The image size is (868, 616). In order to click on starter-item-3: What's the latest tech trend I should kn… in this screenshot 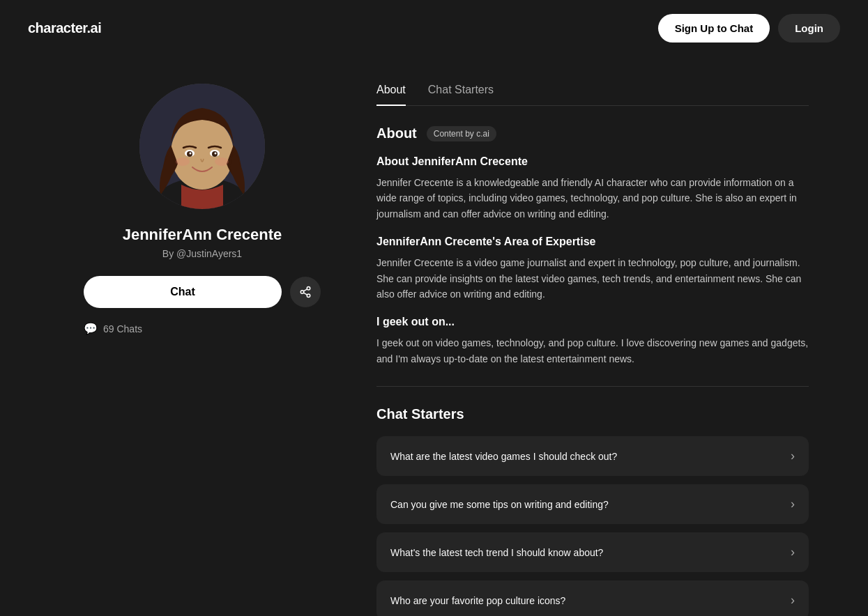, I will do `click(593, 552)`.